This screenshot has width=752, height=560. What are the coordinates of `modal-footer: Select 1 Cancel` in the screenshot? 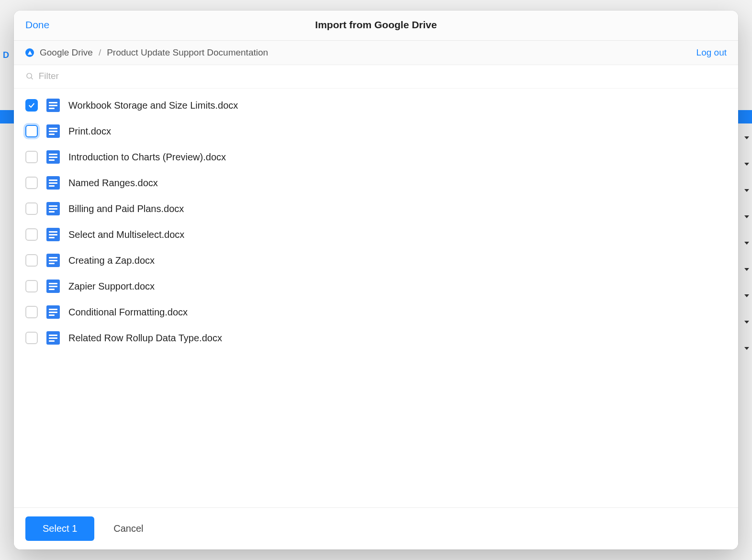 It's located at (376, 528).